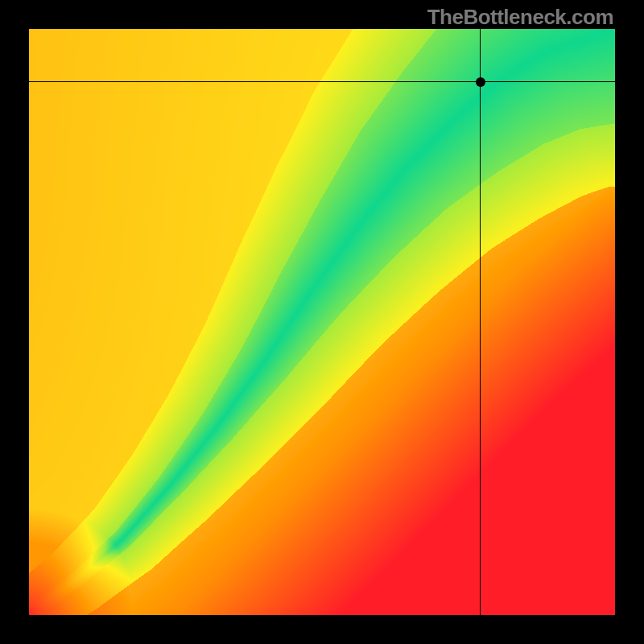  I want to click on watermark-label: TheBottleneck.com, so click(520, 18).